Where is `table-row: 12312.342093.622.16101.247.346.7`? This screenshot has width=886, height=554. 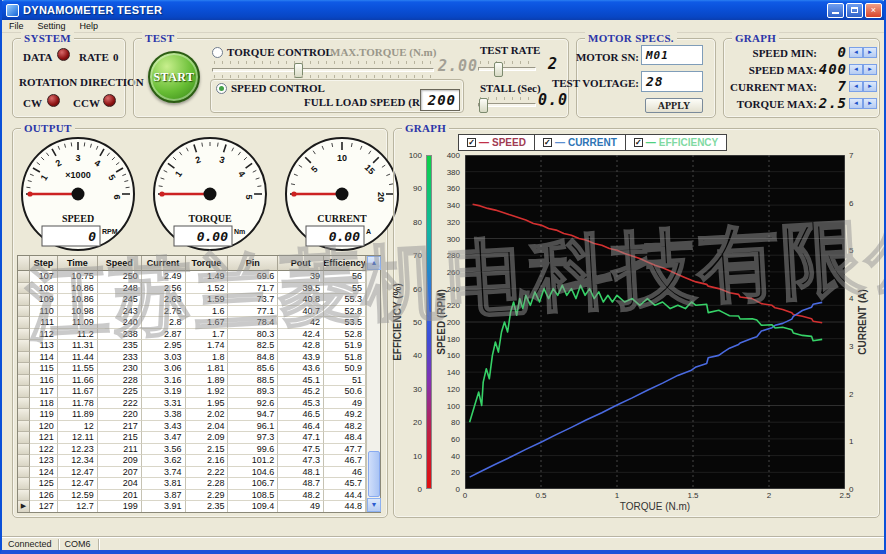 table-row: 12312.342093.622.16101.247.346.7 is located at coordinates (192, 461).